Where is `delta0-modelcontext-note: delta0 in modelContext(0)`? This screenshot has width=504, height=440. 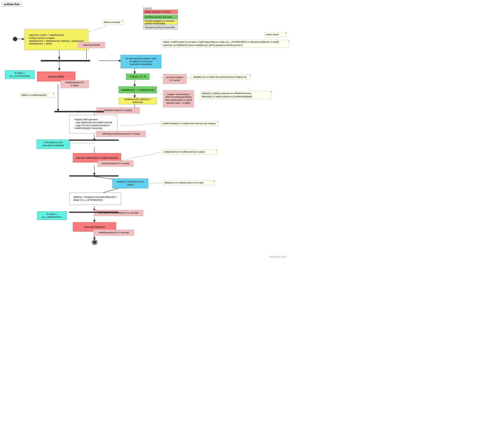
delta0-modelcontext-note: delta0 in modelContext(0) is located at coordinates (37, 95).